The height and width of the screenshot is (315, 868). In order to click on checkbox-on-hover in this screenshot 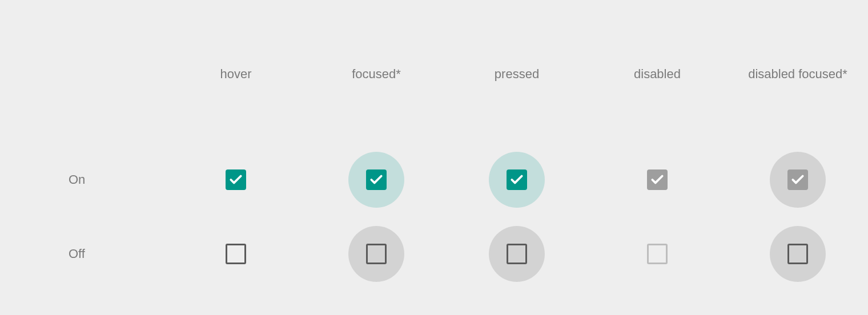, I will do `click(236, 180)`.